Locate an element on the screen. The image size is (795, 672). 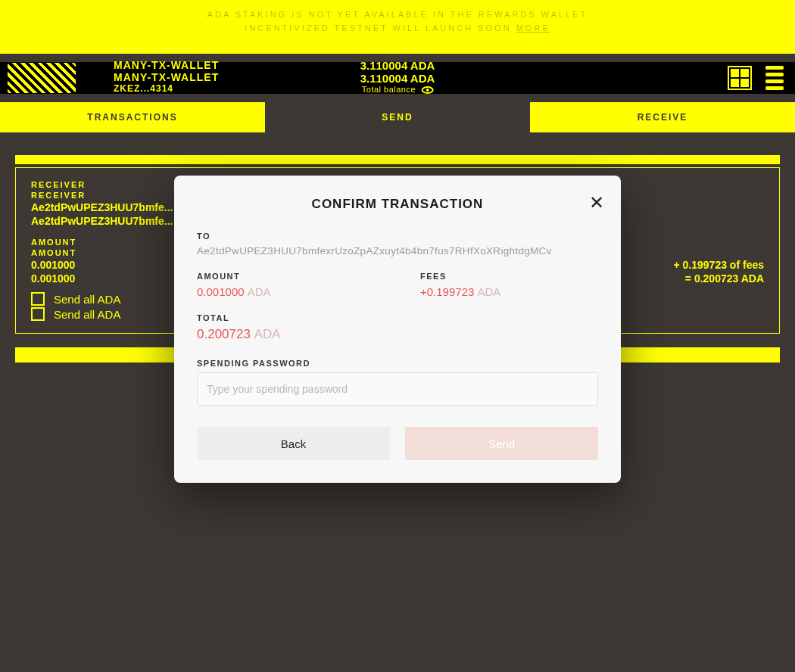
modal-amount-value: 0.001000 ADA is located at coordinates (286, 292).